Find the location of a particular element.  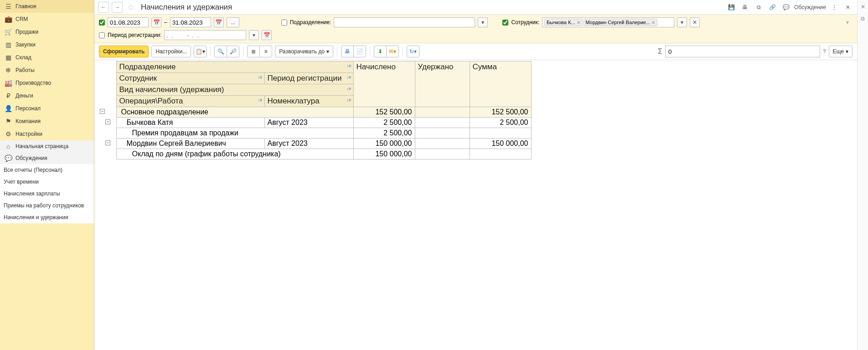

col-dept: Подразделение↓≡ is located at coordinates (235, 67).